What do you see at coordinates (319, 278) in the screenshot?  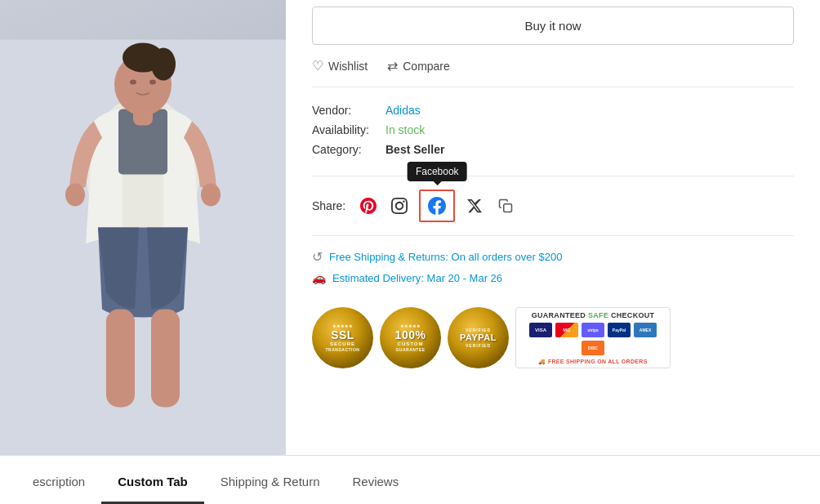 I see `delivery-icon: 🚗` at bounding box center [319, 278].